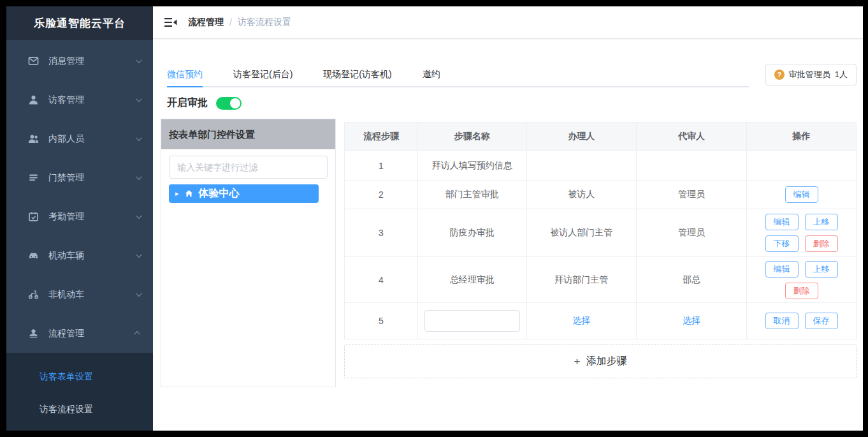 The height and width of the screenshot is (437, 868). What do you see at coordinates (177, 194) in the screenshot?
I see `caret-right-icon: ▸` at bounding box center [177, 194].